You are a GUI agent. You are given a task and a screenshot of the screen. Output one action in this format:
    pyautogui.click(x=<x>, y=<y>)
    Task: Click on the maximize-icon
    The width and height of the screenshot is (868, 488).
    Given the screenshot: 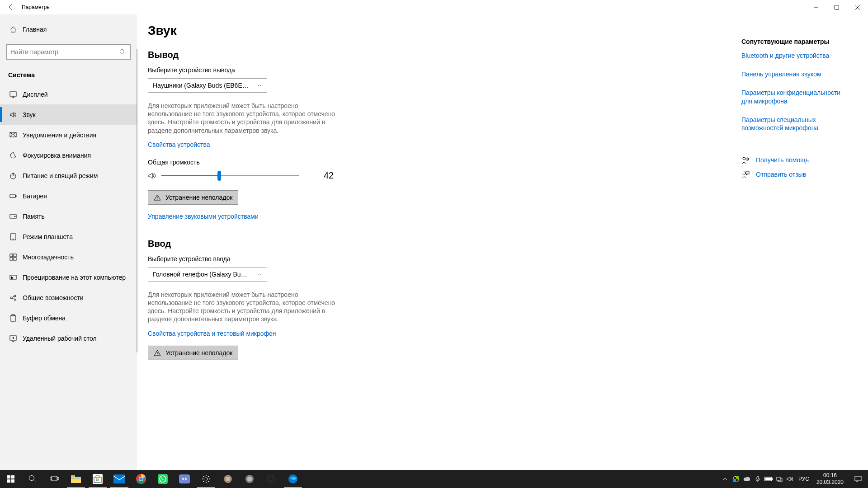 What is the action you would take?
    pyautogui.click(x=837, y=7)
    